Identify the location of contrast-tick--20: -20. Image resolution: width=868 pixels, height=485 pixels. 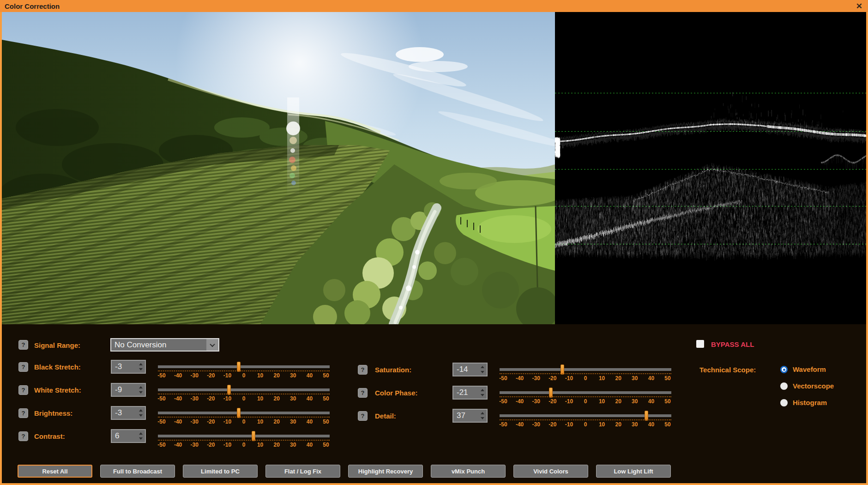
(211, 445).